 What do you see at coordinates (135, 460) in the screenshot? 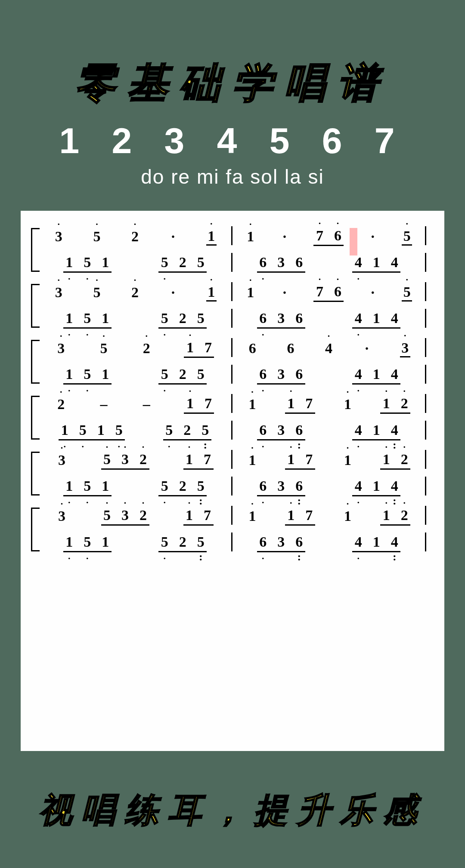
I see `measure: 353217` at bounding box center [135, 460].